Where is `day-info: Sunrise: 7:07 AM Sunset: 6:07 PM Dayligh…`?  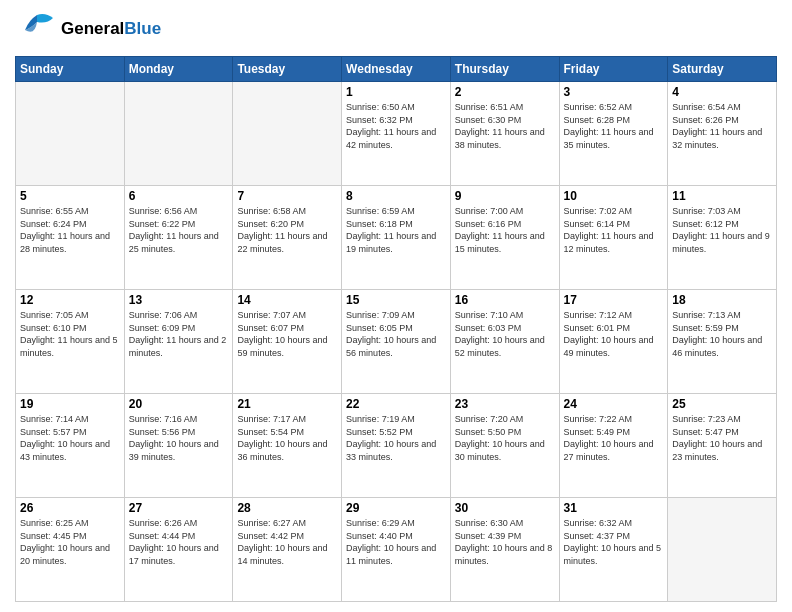 day-info: Sunrise: 7:07 AM Sunset: 6:07 PM Dayligh… is located at coordinates (287, 334).